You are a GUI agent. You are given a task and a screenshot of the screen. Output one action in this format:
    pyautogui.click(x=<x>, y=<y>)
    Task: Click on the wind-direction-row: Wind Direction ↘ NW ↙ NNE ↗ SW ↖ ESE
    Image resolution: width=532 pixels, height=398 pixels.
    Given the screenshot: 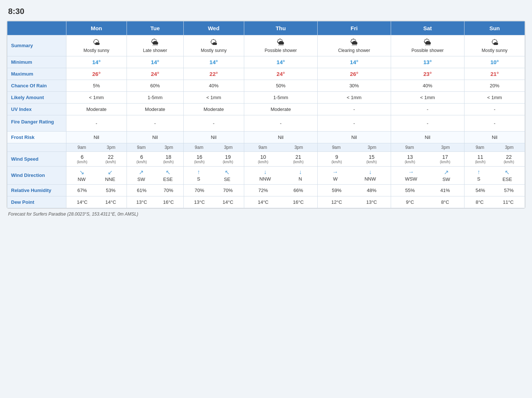 What is the action you would take?
    pyautogui.click(x=266, y=175)
    